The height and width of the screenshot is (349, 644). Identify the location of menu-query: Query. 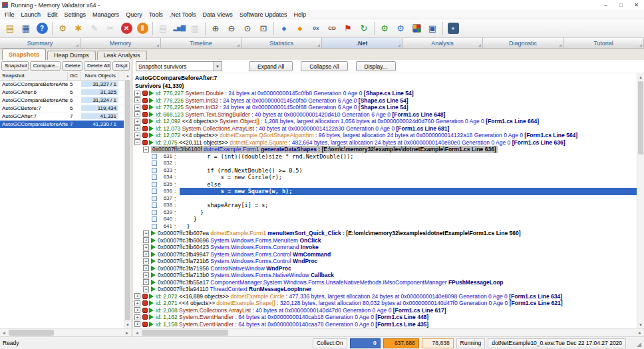
(134, 15).